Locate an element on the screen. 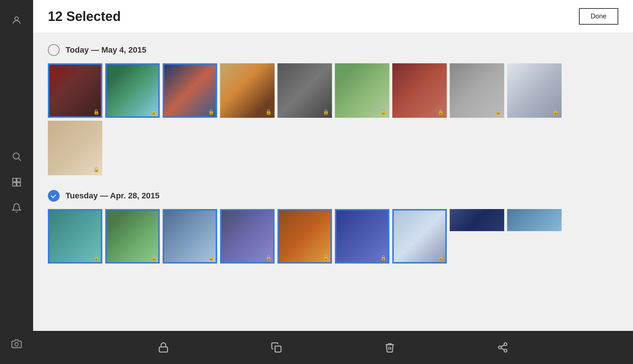  toolbar-copy-button is located at coordinates (276, 347).